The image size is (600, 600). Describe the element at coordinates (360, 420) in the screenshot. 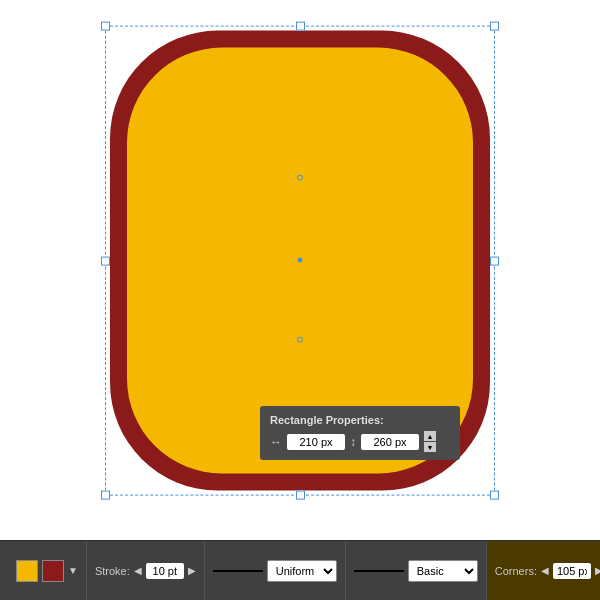

I see `popup-title: Rectangle Properties:` at that location.